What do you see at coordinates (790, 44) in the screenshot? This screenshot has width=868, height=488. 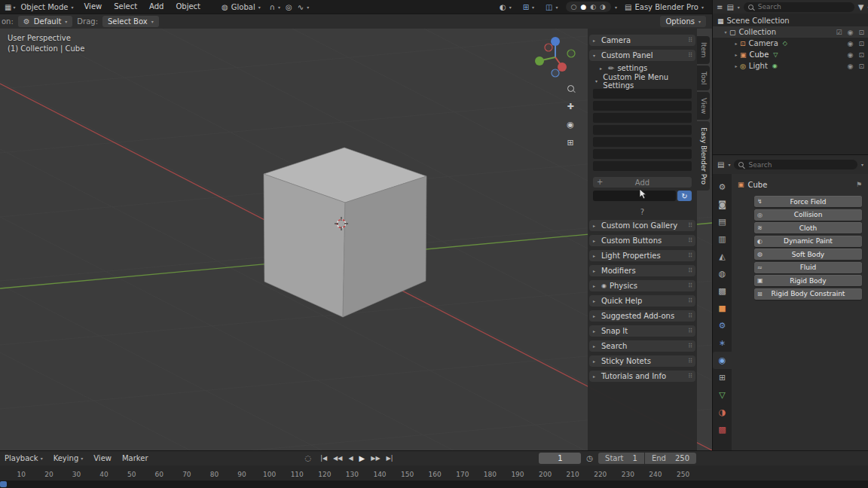 I see `outliner-row-camera: ▸ ⊡ Camera ◇ ◉ ⊡` at bounding box center [790, 44].